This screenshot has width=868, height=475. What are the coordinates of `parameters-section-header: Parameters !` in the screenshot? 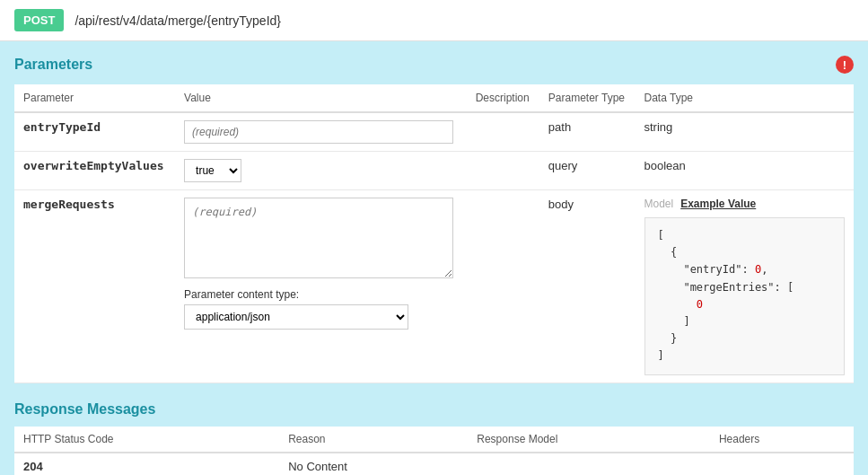 It's located at (434, 65).